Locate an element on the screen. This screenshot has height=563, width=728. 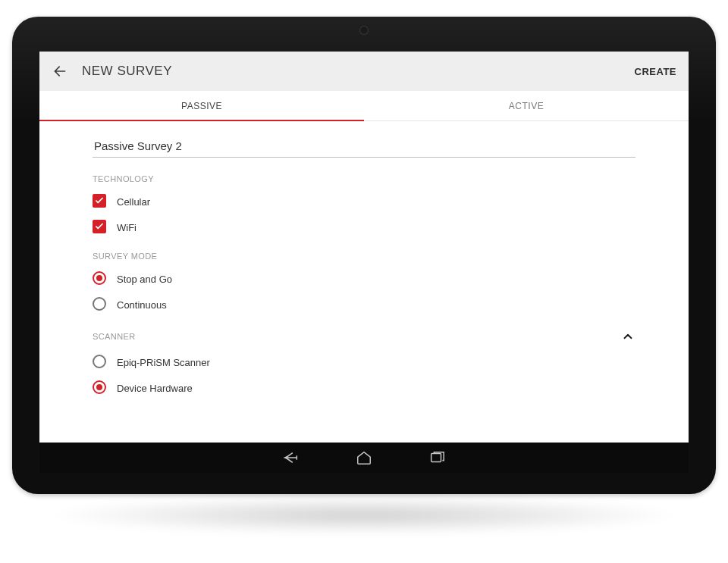
scanner-device-row: Device Hardware is located at coordinates (364, 388).